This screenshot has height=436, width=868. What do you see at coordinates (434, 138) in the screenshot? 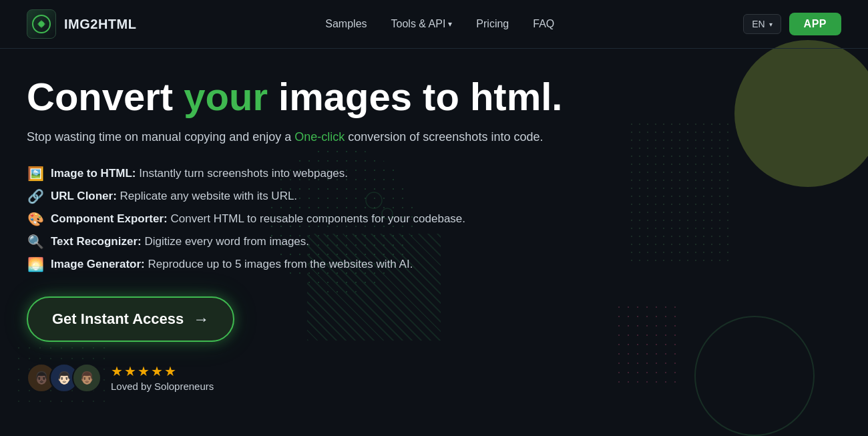
I see `hero-subtitle: Stop wasting time on manual copying and …` at bounding box center [434, 138].